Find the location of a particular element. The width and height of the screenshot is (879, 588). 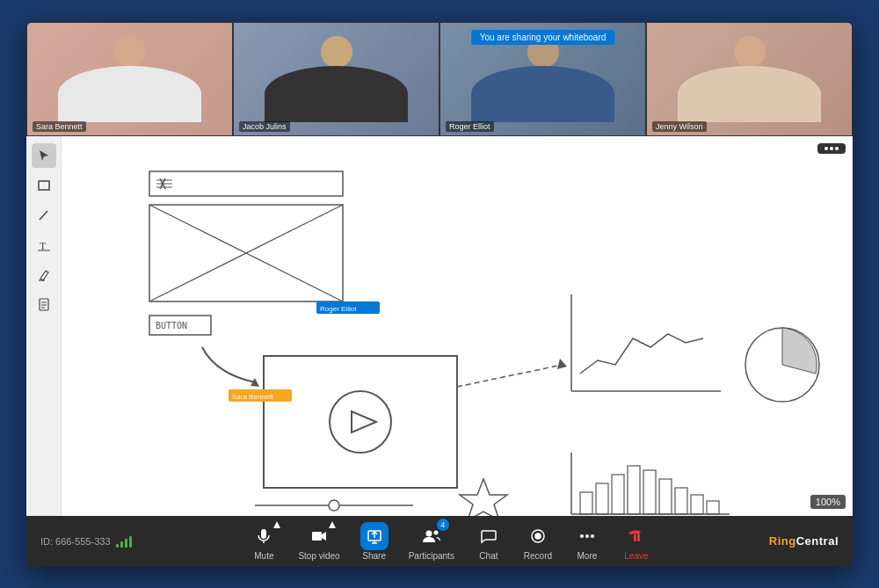

record-icon is located at coordinates (538, 536).